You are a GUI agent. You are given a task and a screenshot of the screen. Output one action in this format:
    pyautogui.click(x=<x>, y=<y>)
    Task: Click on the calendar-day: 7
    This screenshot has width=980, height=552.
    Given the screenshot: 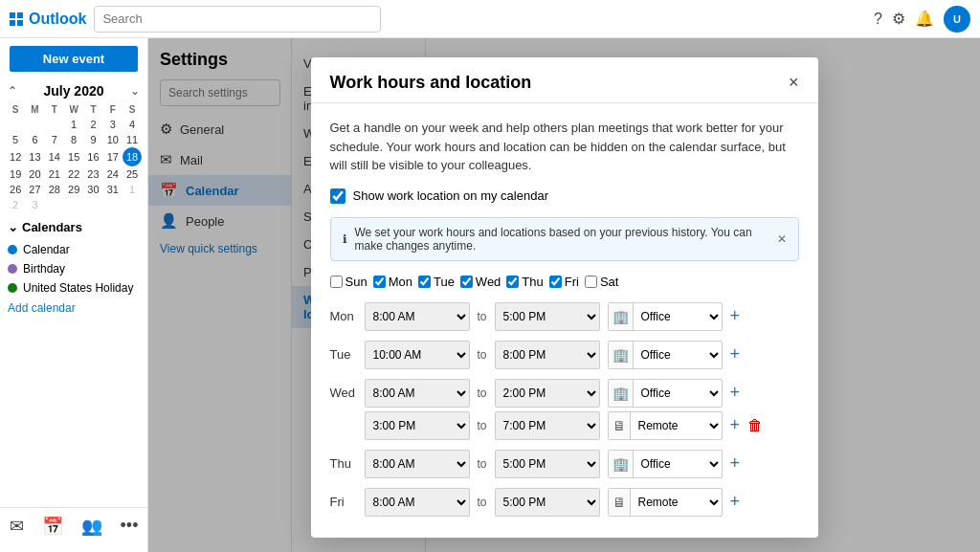 What is the action you would take?
    pyautogui.click(x=55, y=140)
    